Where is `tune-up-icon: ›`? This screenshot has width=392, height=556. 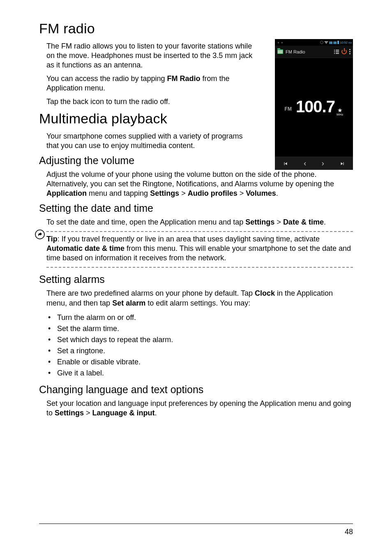
tune-up-icon: › is located at coordinates (323, 164).